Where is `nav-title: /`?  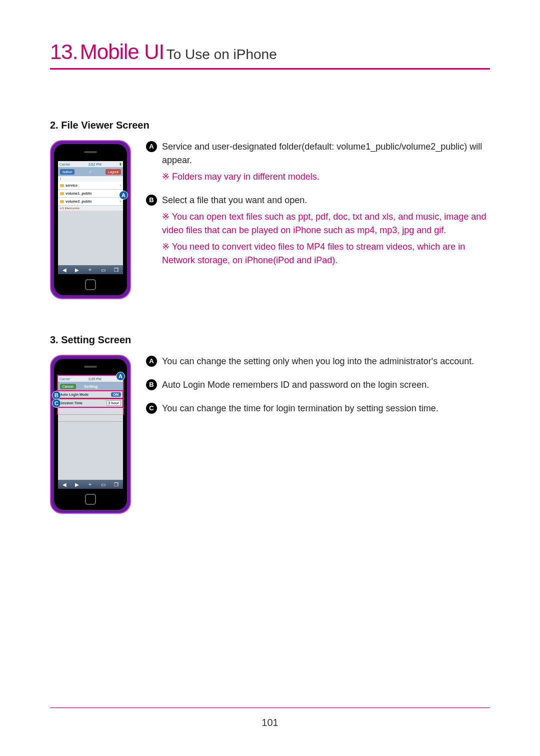 nav-title: / is located at coordinates (90, 172).